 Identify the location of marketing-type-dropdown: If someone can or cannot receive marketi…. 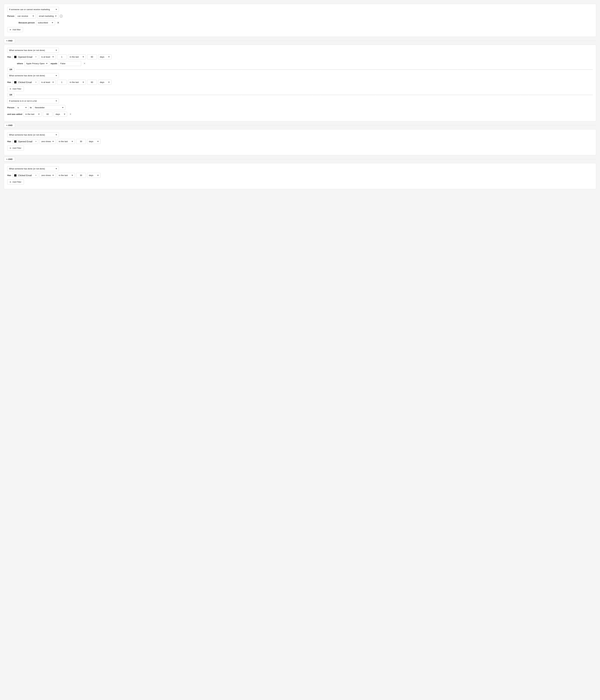
(33, 9).